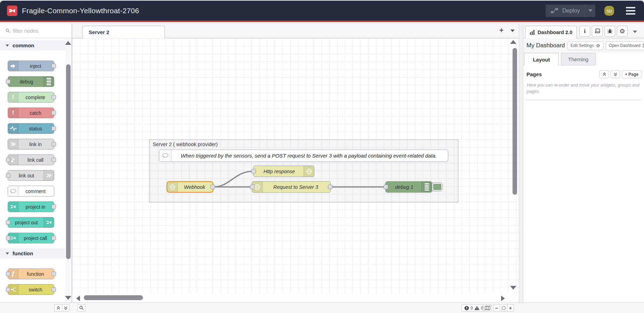 The width and height of the screenshot is (644, 313). Describe the element at coordinates (510, 308) in the screenshot. I see `zoom-in-button: +` at that location.